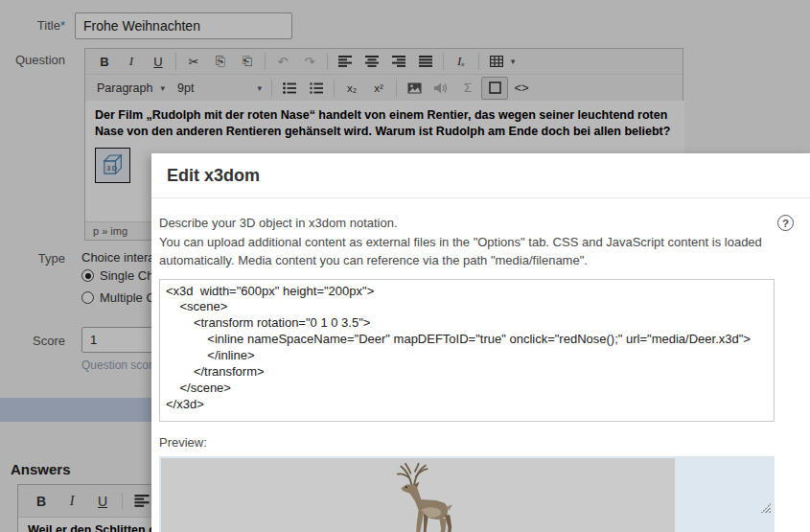 Image resolution: width=810 pixels, height=532 pixels. Describe the element at coordinates (481, 443) in the screenshot. I see `preview-label: Preview:` at that location.